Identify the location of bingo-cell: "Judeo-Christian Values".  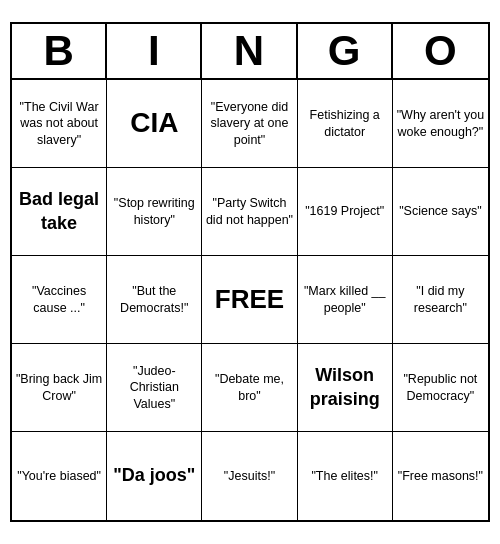
(154, 388).